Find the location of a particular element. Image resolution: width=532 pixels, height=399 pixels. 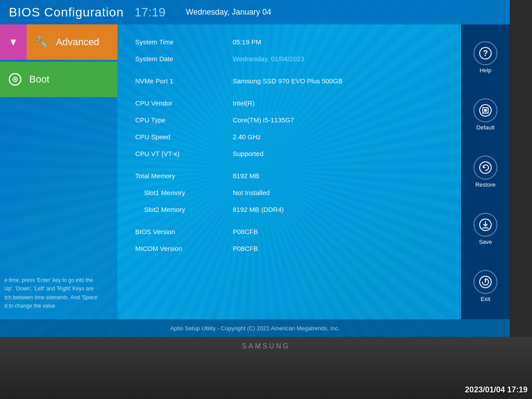

cpu-vt-value: Supported is located at coordinates (338, 153).